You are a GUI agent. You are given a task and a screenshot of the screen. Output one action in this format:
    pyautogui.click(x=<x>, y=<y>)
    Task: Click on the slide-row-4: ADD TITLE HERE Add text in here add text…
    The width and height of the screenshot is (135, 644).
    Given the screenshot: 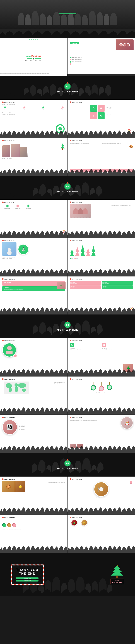 What is the action you would take?
    pyautogui.click(x=67, y=119)
    